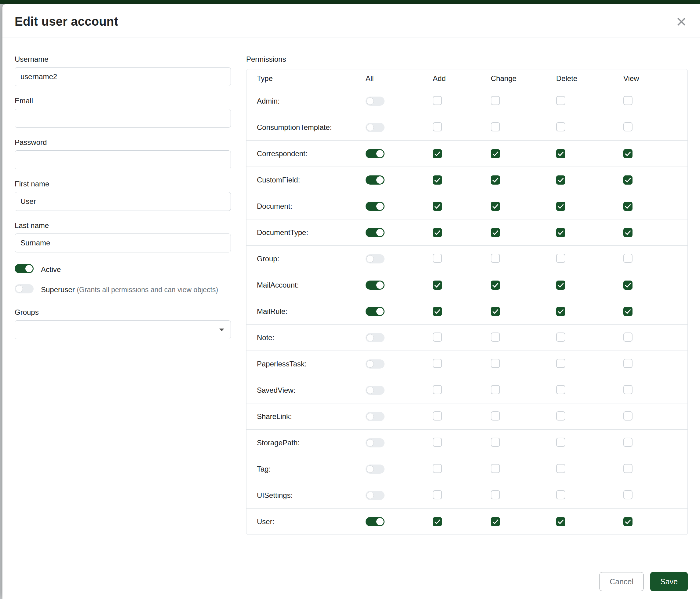  Describe the element at coordinates (375, 416) in the screenshot. I see `perm-all-toggle-sharelink` at that location.